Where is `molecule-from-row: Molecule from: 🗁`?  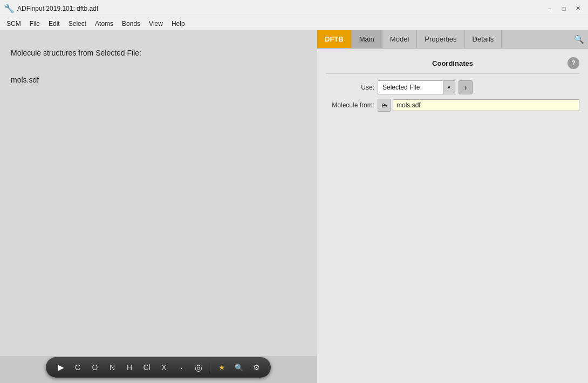
molecule-from-row: Molecule from: 🗁 is located at coordinates (453, 105).